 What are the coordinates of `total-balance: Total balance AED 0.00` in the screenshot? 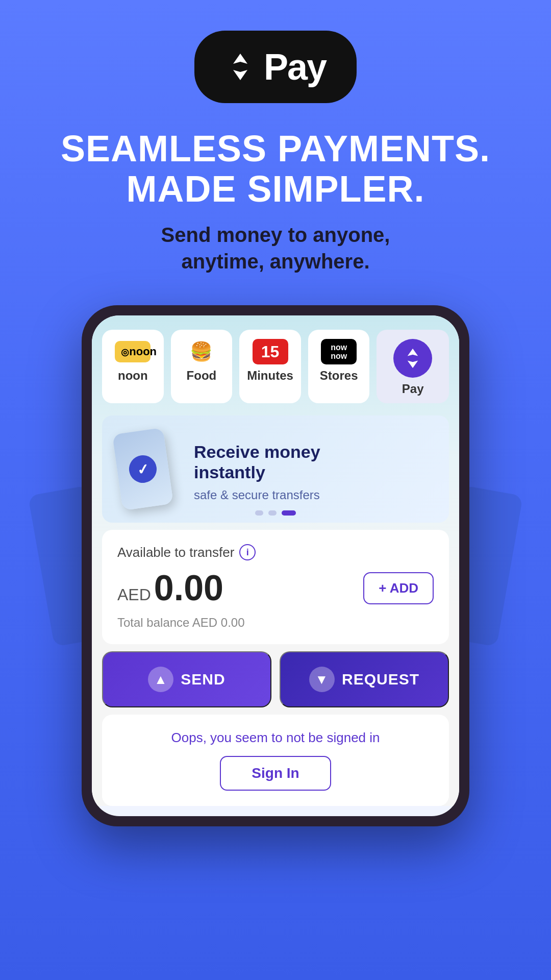 It's located at (276, 623).